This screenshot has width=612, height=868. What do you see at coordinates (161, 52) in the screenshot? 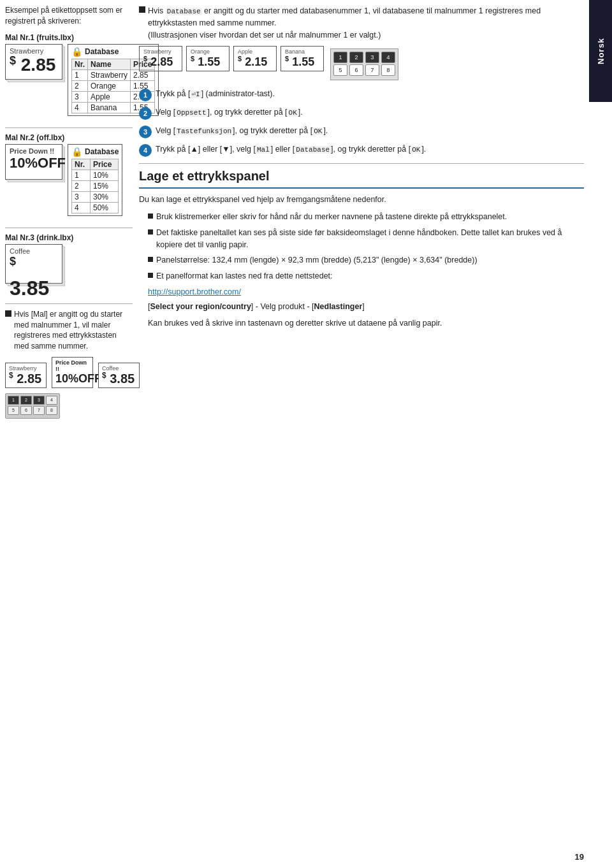
I see `db-card-name-1: Strawberry` at bounding box center [161, 52].